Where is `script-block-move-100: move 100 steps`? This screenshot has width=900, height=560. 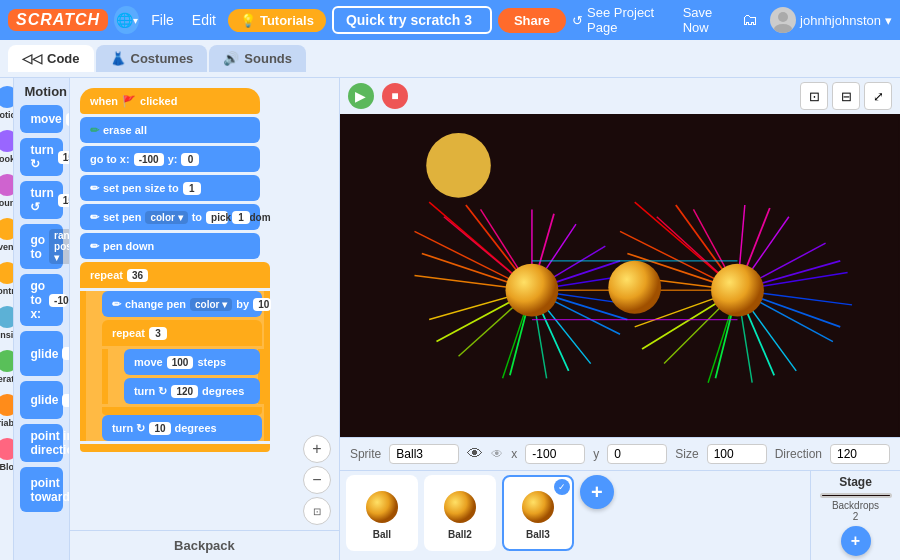 script-block-move-100: move 100 steps is located at coordinates (192, 362).